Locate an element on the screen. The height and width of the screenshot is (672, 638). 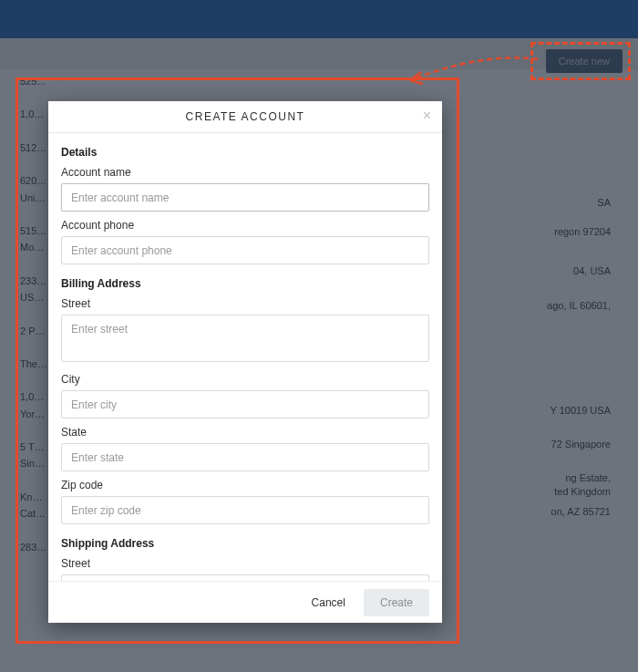
close-icon: × is located at coordinates (427, 116).